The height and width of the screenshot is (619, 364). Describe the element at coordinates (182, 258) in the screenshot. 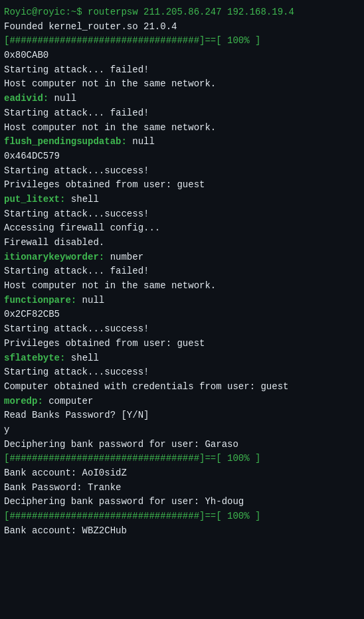

I see `terminal-line: itionarykeyworder: number` at that location.